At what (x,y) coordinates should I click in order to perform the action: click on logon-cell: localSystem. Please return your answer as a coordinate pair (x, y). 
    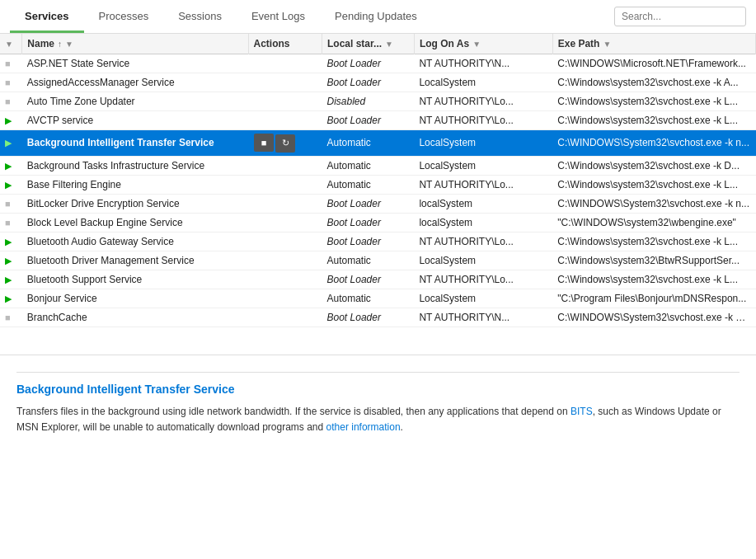
    Looking at the image, I should click on (483, 223).